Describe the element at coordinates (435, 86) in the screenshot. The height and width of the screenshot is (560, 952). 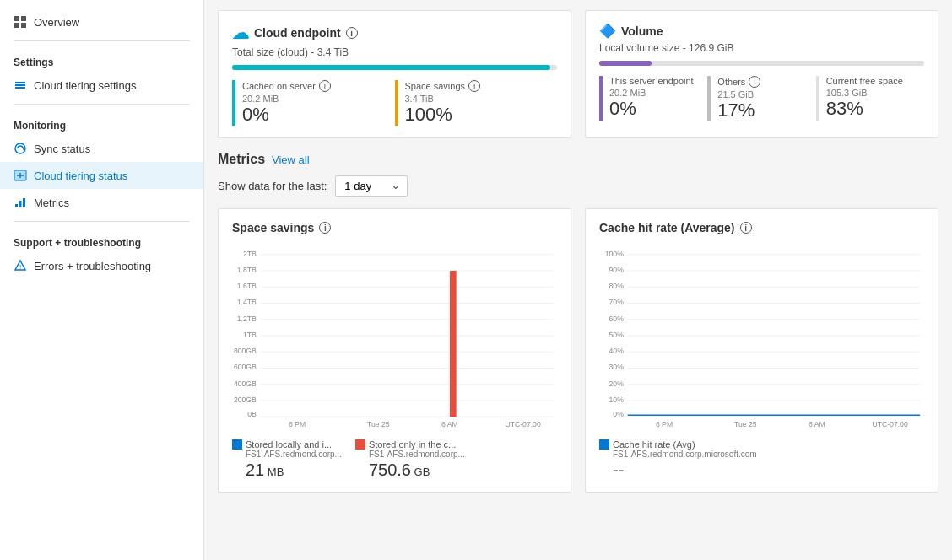
I see `savings-label: Space savings` at that location.